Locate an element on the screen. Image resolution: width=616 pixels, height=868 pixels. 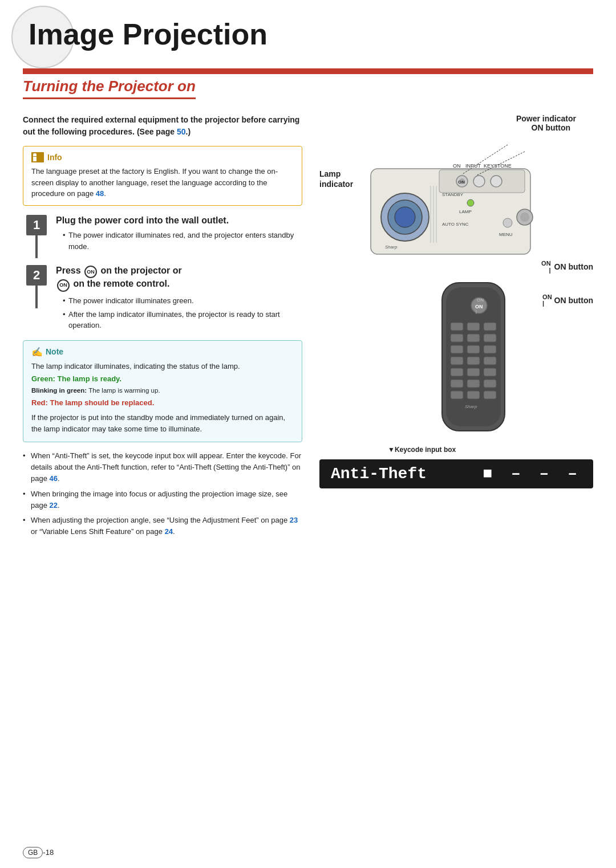
step-1-content: Plug the power cord into the wall outlet… is located at coordinates (176, 235).